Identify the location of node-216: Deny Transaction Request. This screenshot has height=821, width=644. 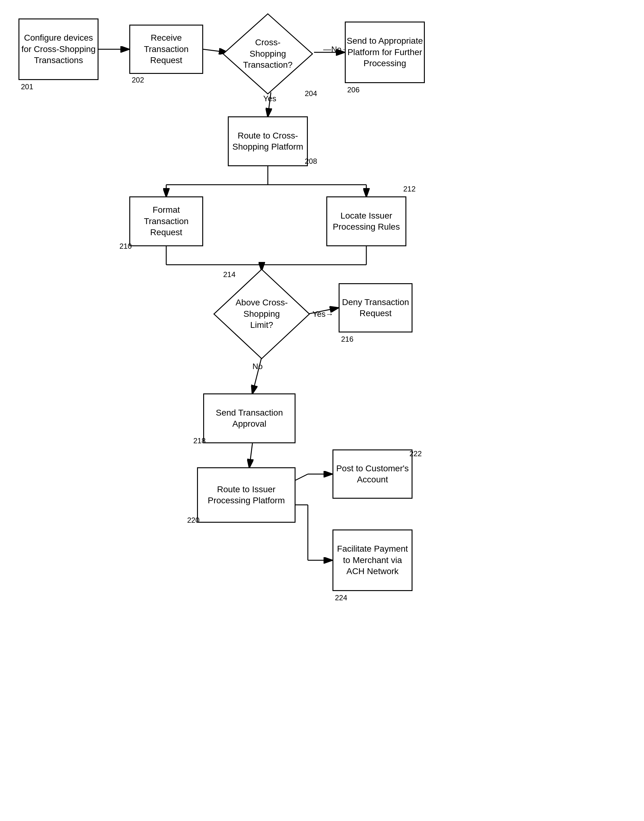
(376, 308).